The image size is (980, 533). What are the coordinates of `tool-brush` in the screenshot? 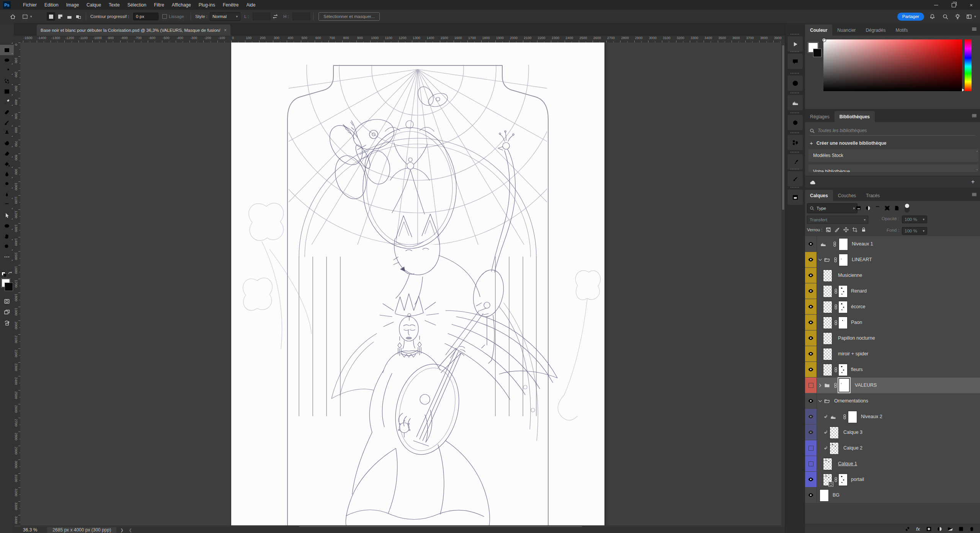 It's located at (7, 123).